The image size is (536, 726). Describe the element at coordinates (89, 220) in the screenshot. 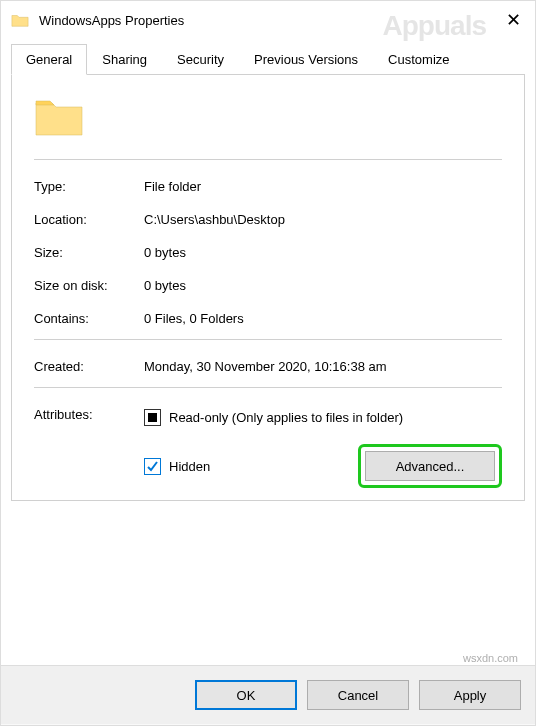

I see `label-location: Location:` at that location.